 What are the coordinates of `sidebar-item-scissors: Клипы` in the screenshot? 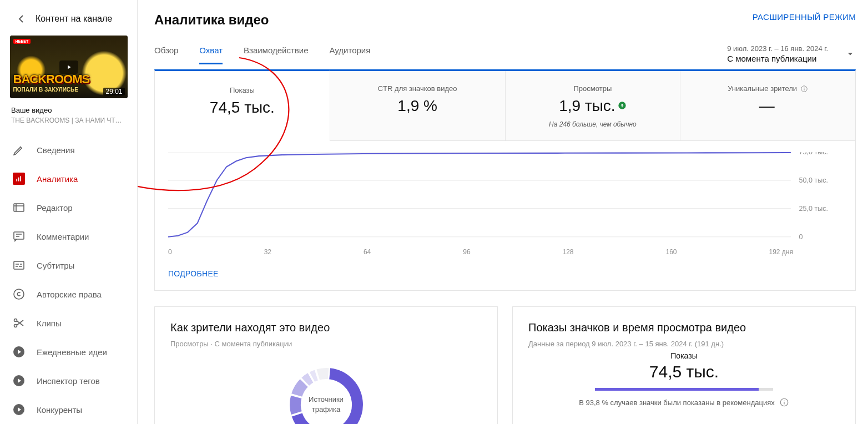 It's located at (69, 323).